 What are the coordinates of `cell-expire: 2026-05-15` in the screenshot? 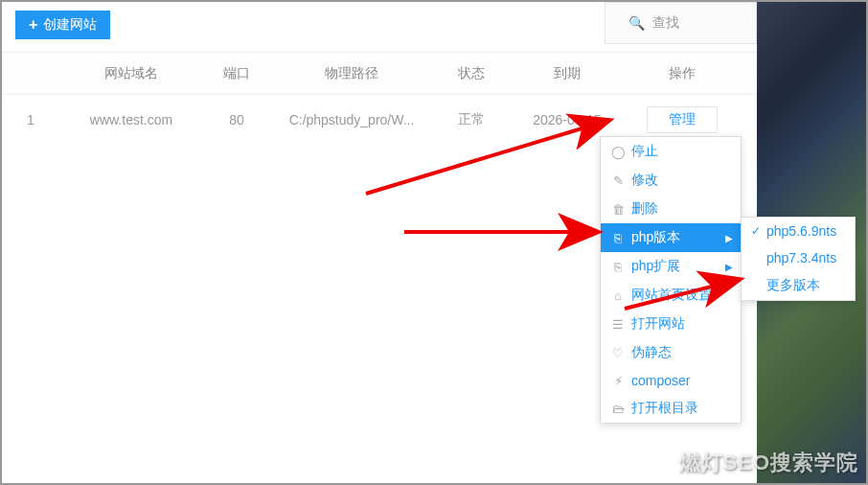 It's located at (567, 120).